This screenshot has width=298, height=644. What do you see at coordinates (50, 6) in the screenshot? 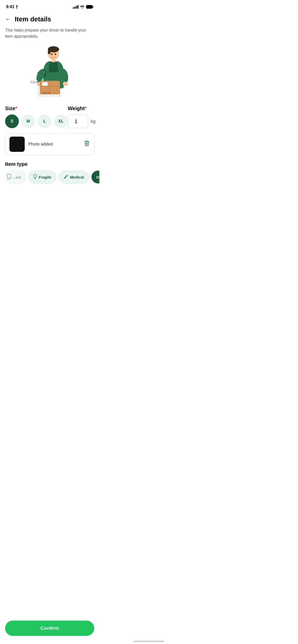
I see `status-bar: 9:41` at bounding box center [50, 6].